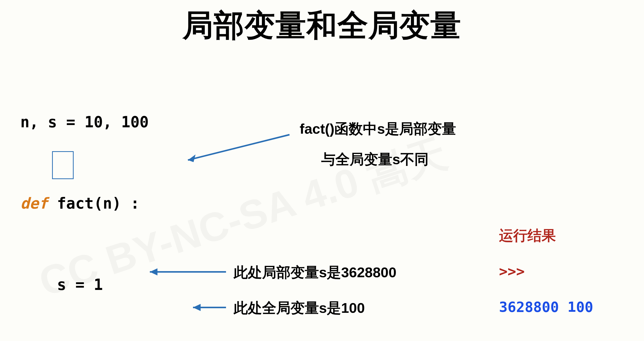  Describe the element at coordinates (207, 307) in the screenshot. I see `arrow-to-print-s` at that location.